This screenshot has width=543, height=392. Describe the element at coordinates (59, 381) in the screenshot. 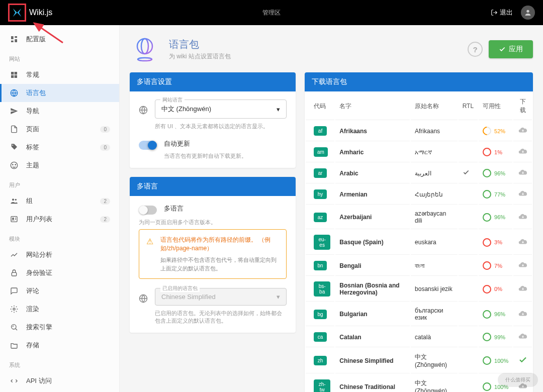

I see `sidebar-item: API 访问` at that location.